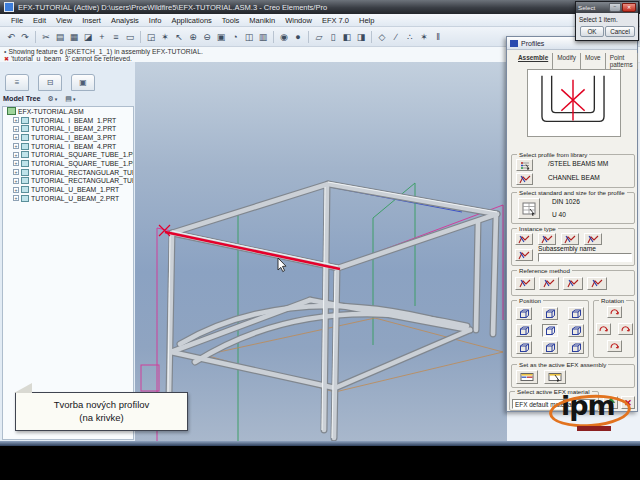  Describe the element at coordinates (336, 20) in the screenshot. I see `menu-efx: EFX 7.0` at that location.